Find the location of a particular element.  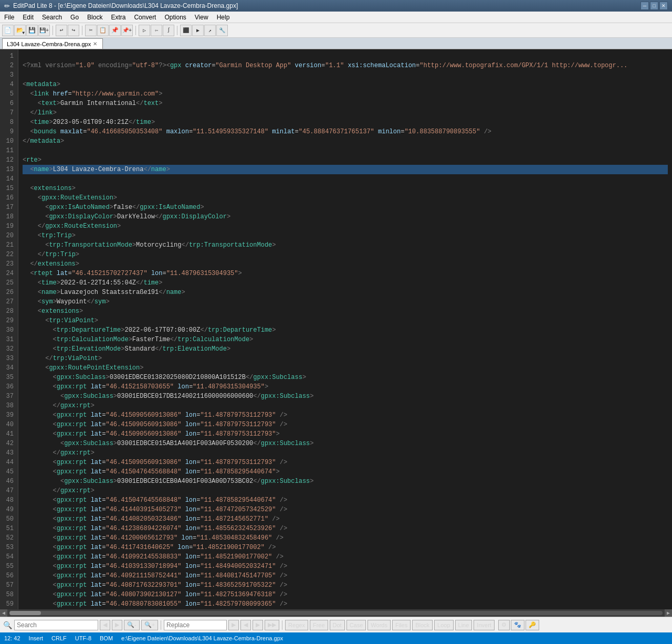

app-icon: ✏ is located at coordinates (7, 6).